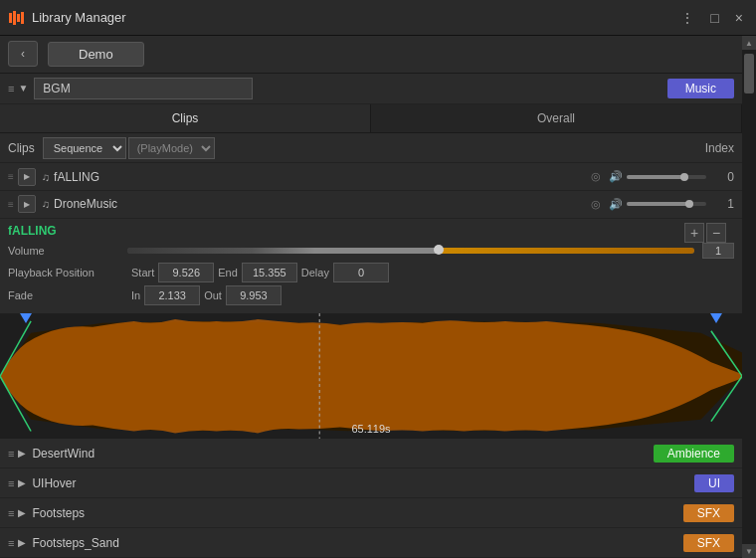 The width and height of the screenshot is (756, 558). I want to click on badge-uihover: UI, so click(714, 483).